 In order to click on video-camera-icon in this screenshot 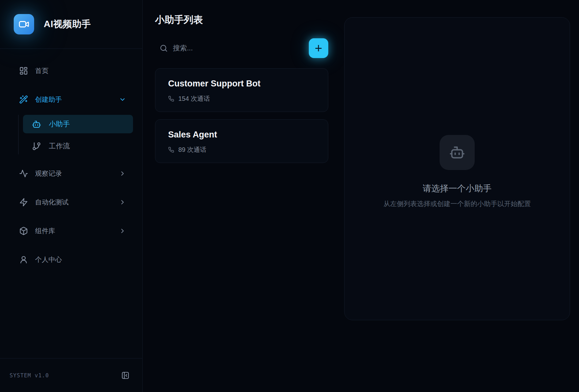, I will do `click(24, 24)`.